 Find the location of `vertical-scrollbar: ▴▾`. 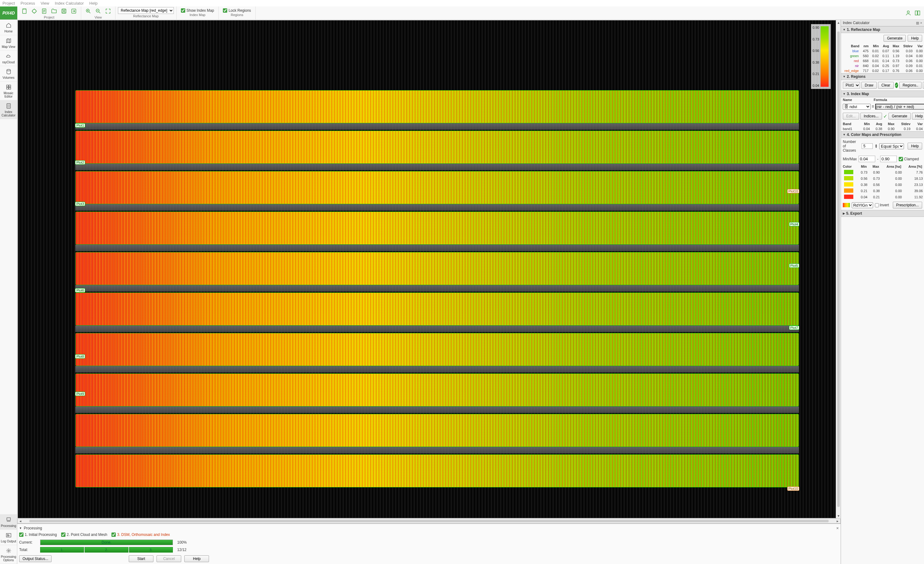

vertical-scrollbar: ▴▾ is located at coordinates (838, 269).